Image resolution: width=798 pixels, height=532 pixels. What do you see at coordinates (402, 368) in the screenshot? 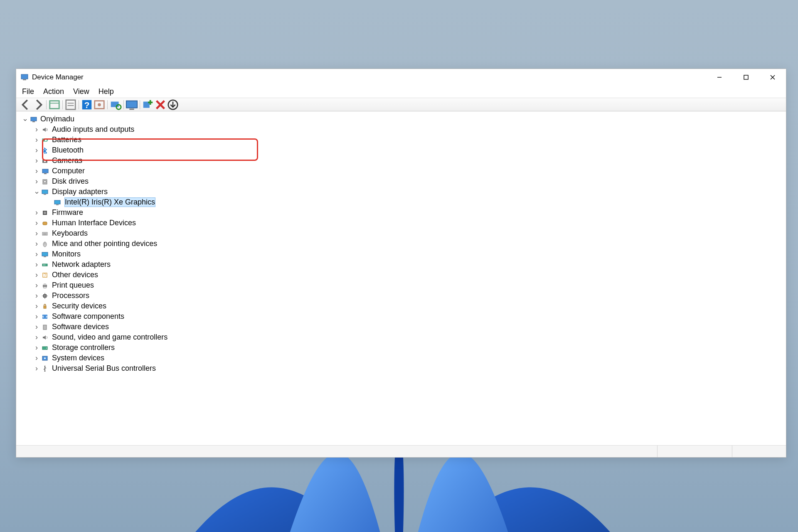
I see `tree-item-usb: Universal Serial Bus controllers` at bounding box center [402, 368].